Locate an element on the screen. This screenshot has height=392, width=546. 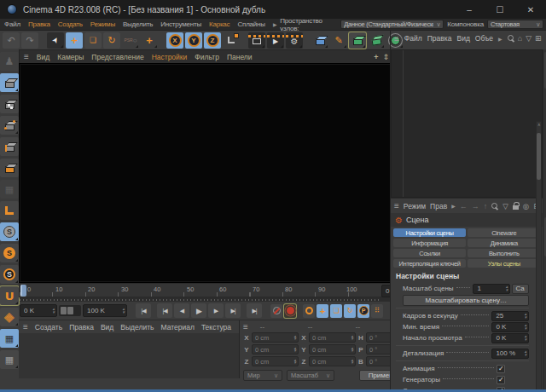
end-frame-field: 100 K ▴▾ is located at coordinates (105, 310).